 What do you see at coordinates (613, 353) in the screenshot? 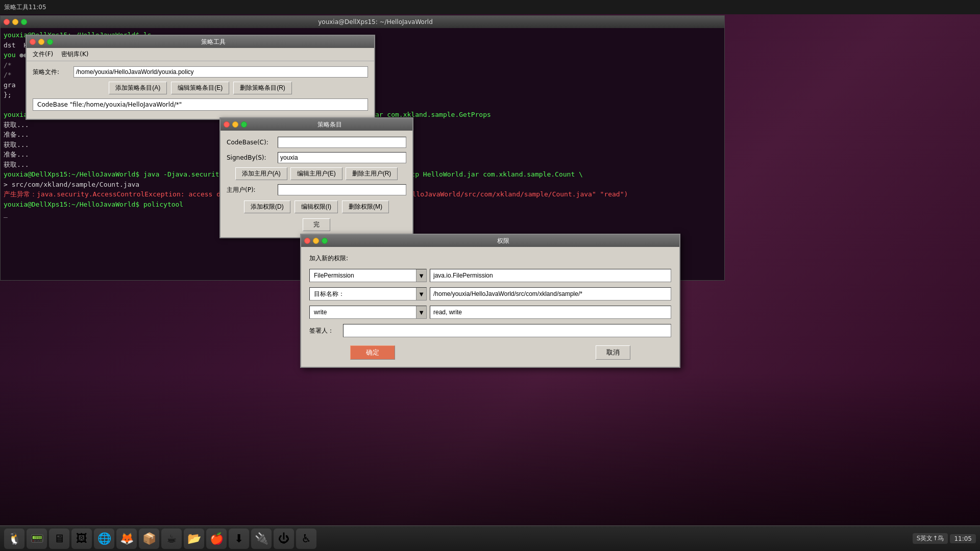
I see `perm-cancel-button: 取消` at bounding box center [613, 353].